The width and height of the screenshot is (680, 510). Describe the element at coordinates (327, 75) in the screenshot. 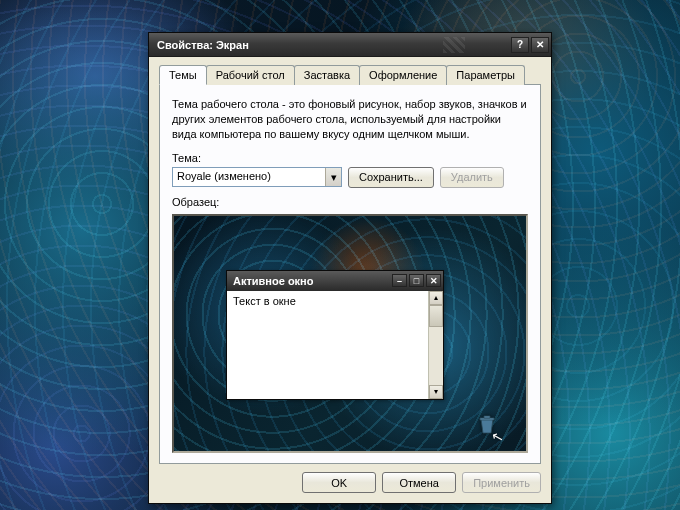

I see `tab-screensaver: Заставка` at that location.